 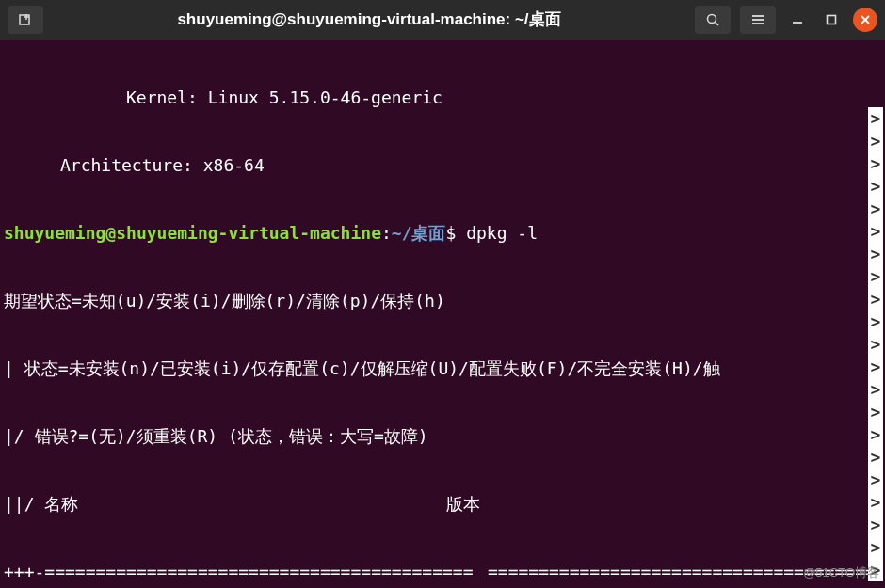 What do you see at coordinates (442, 20) in the screenshot?
I see `titlebar: shuyueming@shuyueming-virtual-machine: ~…` at bounding box center [442, 20].